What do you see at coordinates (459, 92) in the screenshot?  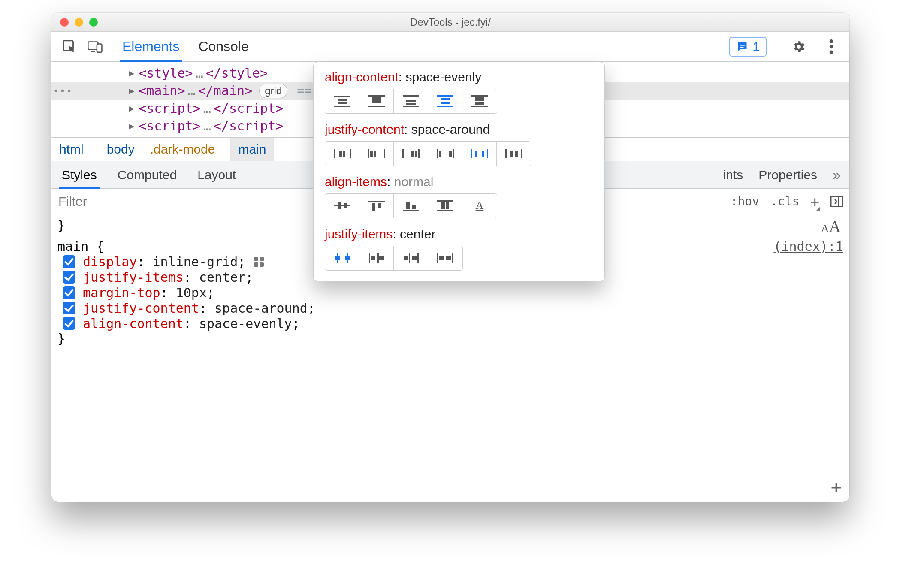 I see `group-align-content: align-content: space-evenly` at bounding box center [459, 92].